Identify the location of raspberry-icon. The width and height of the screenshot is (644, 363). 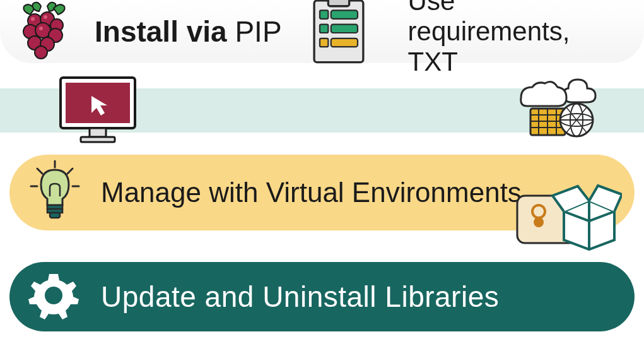
(44, 32).